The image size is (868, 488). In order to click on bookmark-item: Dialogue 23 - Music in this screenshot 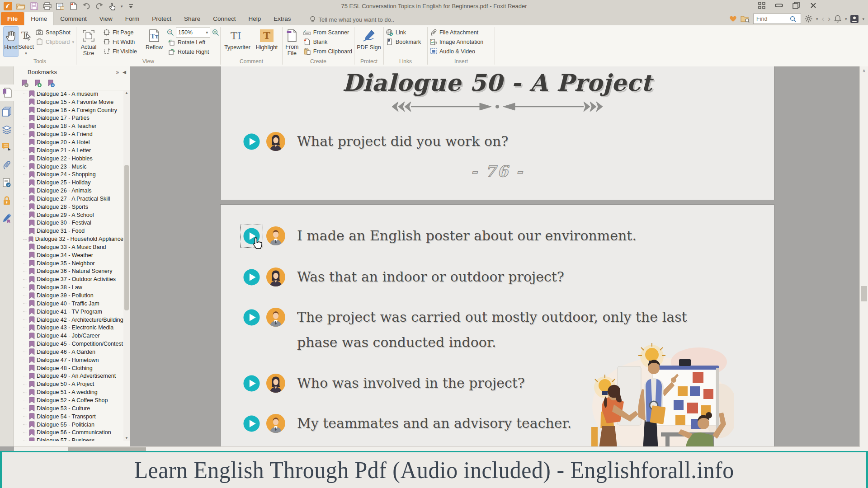, I will do `click(73, 167)`.